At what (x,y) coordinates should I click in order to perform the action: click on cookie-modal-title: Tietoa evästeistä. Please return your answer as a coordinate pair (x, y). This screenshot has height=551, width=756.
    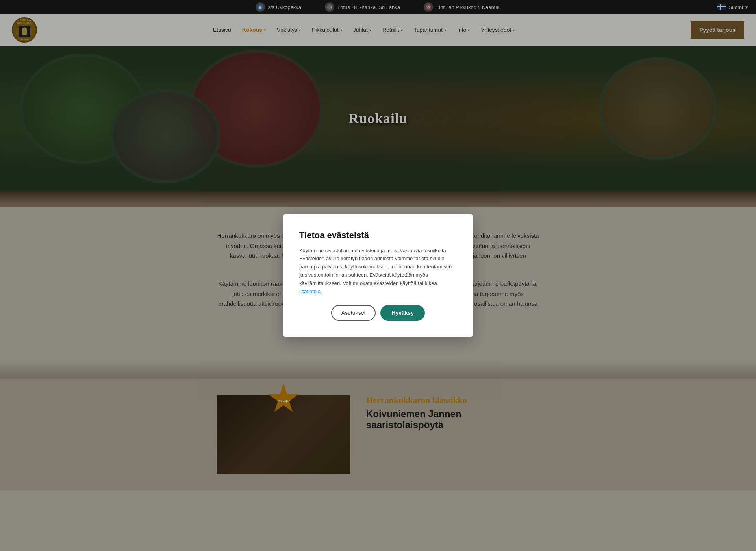
    Looking at the image, I should click on (378, 235).